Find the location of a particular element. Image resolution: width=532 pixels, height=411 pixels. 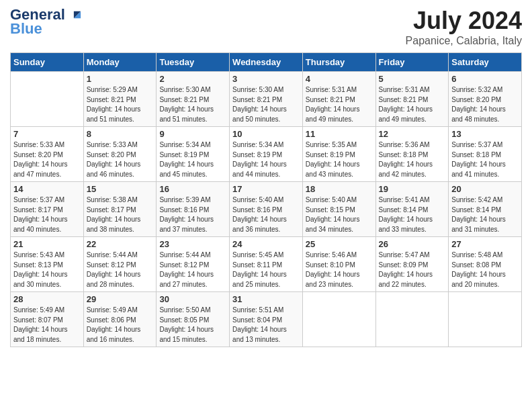

day-number: 22 is located at coordinates (120, 244).